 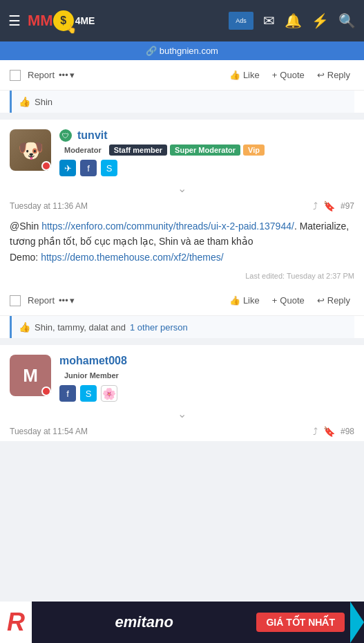 What do you see at coordinates (320, 300) in the screenshot?
I see `reply-arrow-icon: ↩` at bounding box center [320, 300].